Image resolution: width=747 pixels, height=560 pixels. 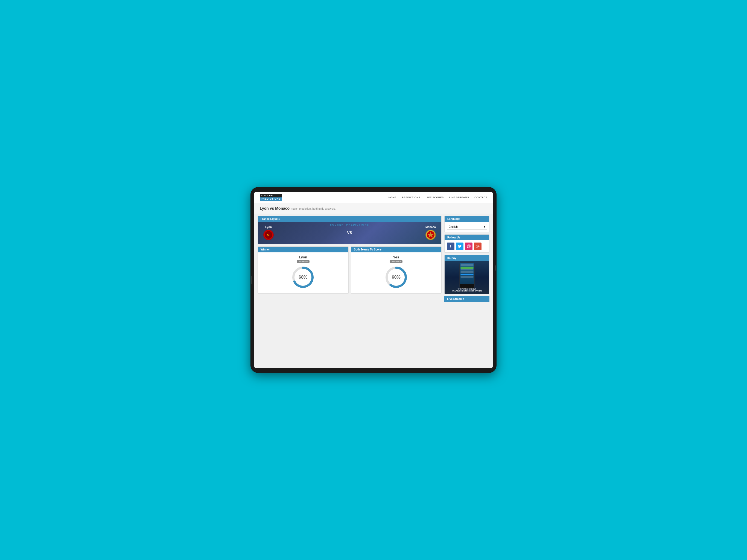 What do you see at coordinates (453, 227) in the screenshot?
I see `language-current: English` at bounding box center [453, 227].